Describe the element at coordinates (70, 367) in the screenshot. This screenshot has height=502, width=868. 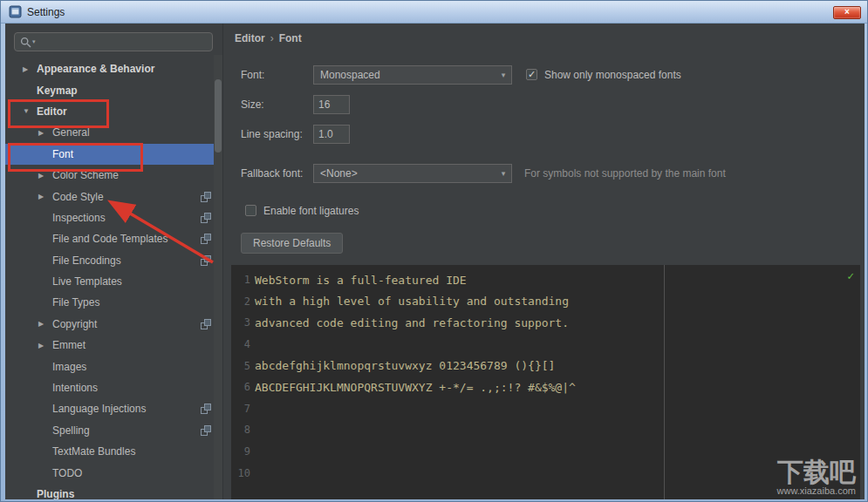
I see `sidebar-item-label: Images` at that location.